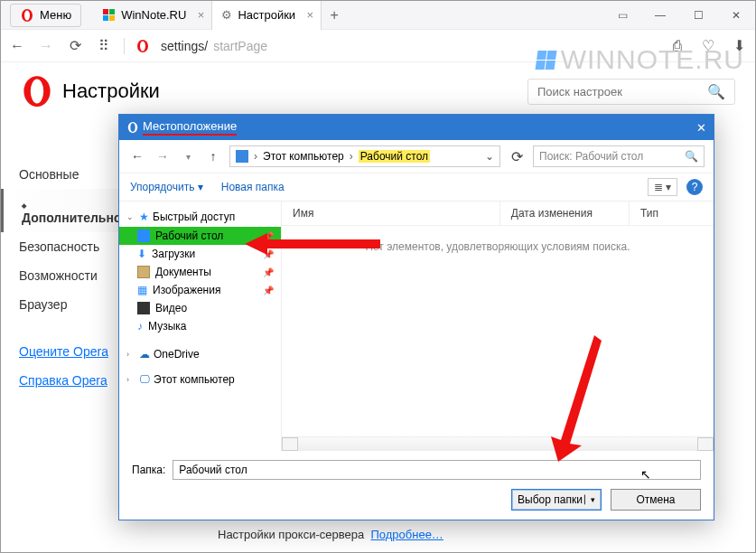 This screenshot has width=756, height=553. Describe the element at coordinates (56, 14) in the screenshot. I see `menu-label: Меню` at that location.